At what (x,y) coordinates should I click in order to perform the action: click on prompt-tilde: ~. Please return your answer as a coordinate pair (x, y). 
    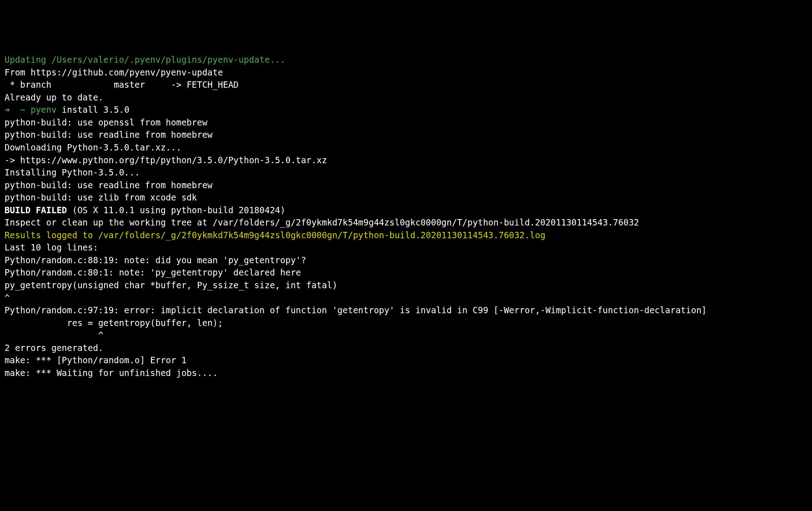
    Looking at the image, I should click on (25, 110).